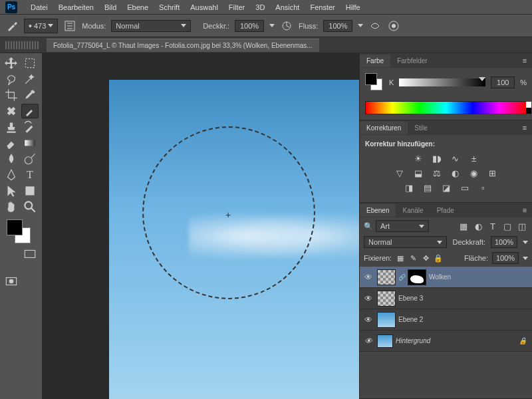 The width and height of the screenshot is (532, 399). What do you see at coordinates (507, 226) in the screenshot?
I see `filter-shape-icon: ▢` at bounding box center [507, 226].